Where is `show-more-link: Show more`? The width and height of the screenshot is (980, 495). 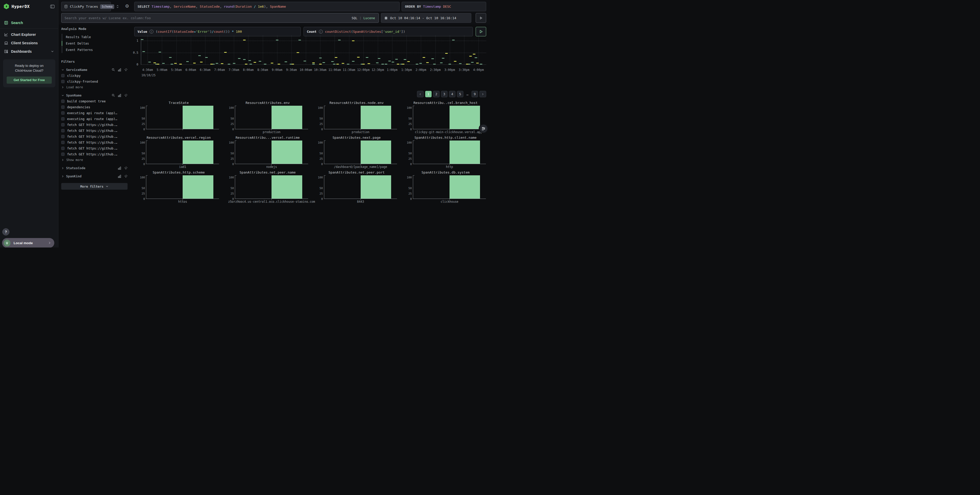
show-more-link: Show more is located at coordinates (94, 160).